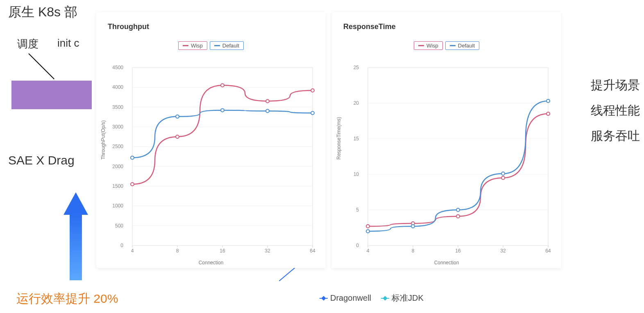 This screenshot has height=313, width=644. Describe the element at coordinates (41, 160) in the screenshot. I see `sae-text: SAE X Drag` at that location.